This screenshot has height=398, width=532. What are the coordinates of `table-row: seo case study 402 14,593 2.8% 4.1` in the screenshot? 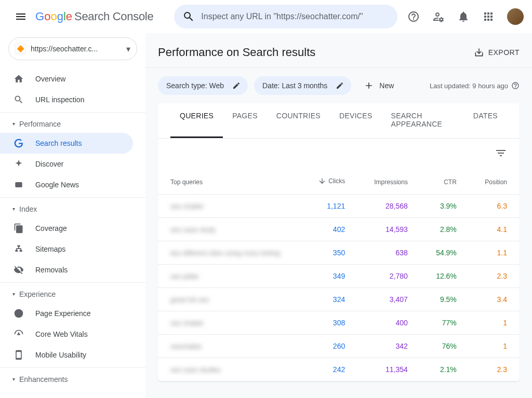 It's located at (339, 229).